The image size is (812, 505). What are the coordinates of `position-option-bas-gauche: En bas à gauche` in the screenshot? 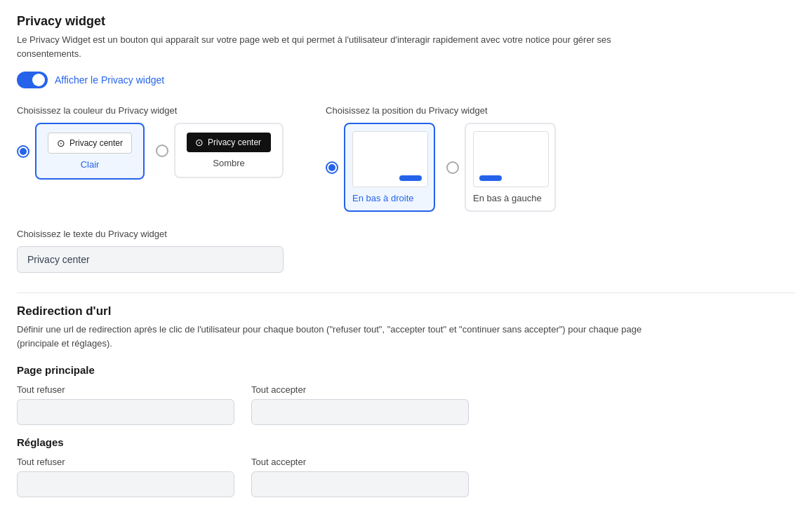 It's located at (501, 167).